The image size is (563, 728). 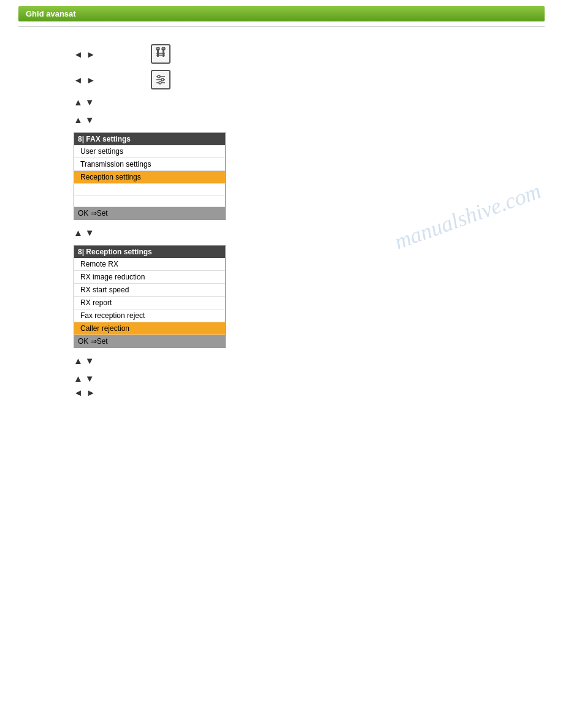 I want to click on watermark: manualshive.com, so click(x=467, y=216).